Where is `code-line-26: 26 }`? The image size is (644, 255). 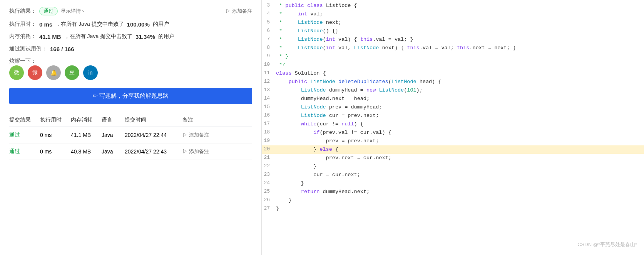
code-line-26: 26 } is located at coordinates (453, 200).